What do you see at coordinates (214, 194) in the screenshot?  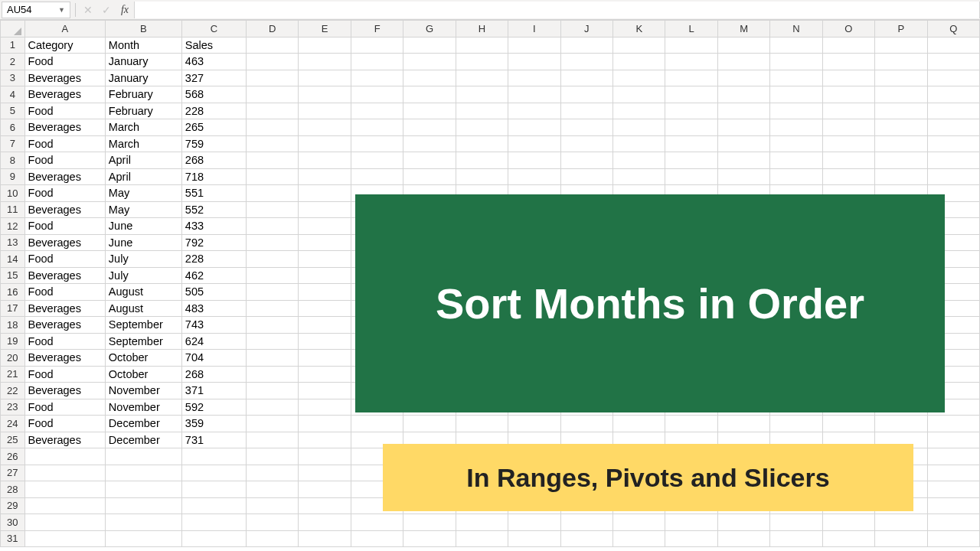 I see `cell: 551` at bounding box center [214, 194].